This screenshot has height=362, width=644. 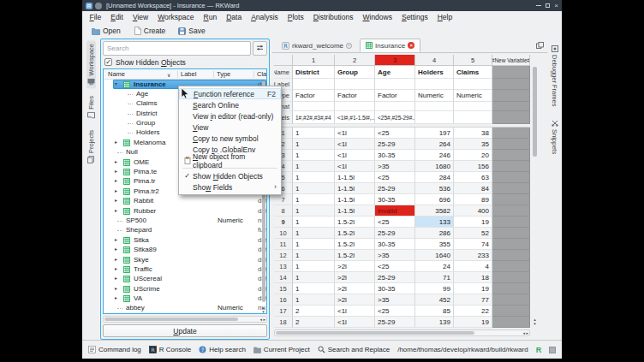 I want to click on current-project-button: Current Project, so click(x=282, y=349).